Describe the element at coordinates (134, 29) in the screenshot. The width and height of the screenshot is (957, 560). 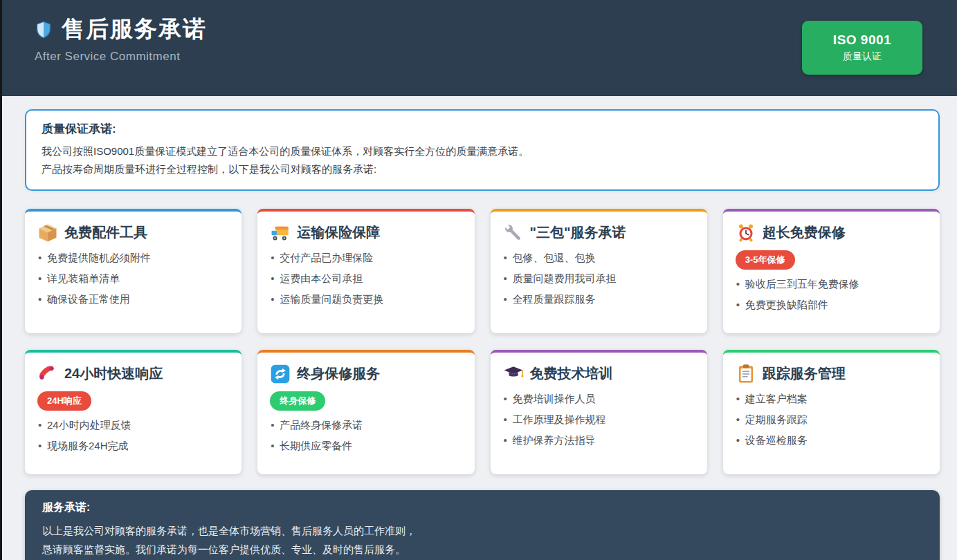
I see `page-title: 售后服务承诺` at that location.